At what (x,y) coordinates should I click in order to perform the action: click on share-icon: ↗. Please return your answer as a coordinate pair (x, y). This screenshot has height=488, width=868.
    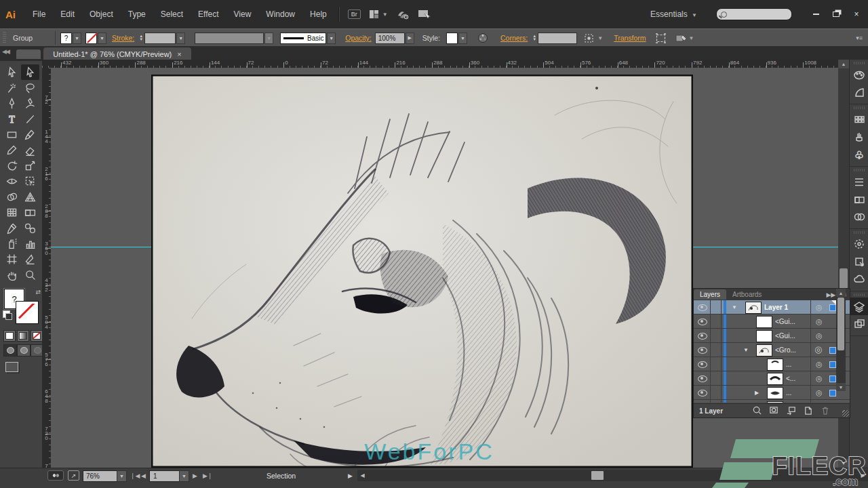
    Looking at the image, I should click on (73, 476).